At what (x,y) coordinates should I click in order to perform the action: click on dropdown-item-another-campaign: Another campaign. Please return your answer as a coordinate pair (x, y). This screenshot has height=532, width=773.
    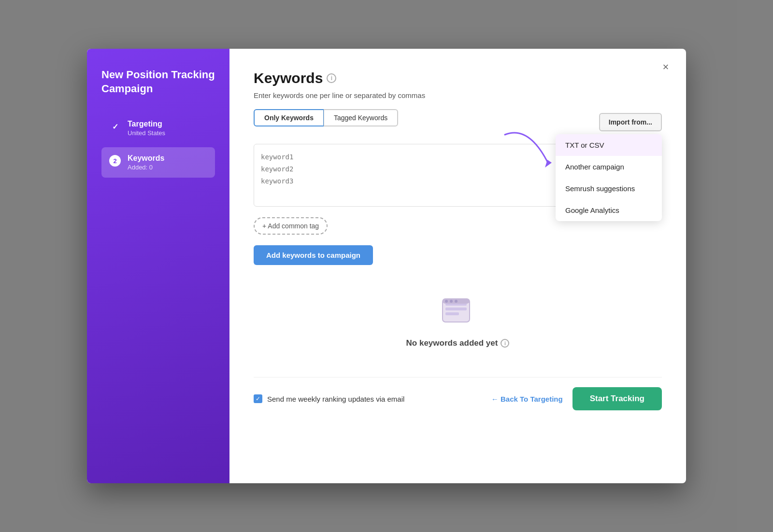
    Looking at the image, I should click on (609, 167).